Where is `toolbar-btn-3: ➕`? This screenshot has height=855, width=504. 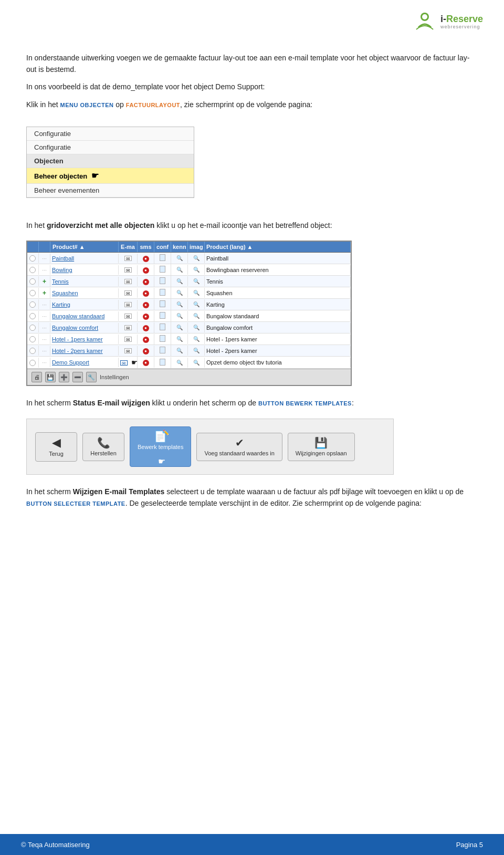
toolbar-btn-3: ➕ is located at coordinates (64, 377).